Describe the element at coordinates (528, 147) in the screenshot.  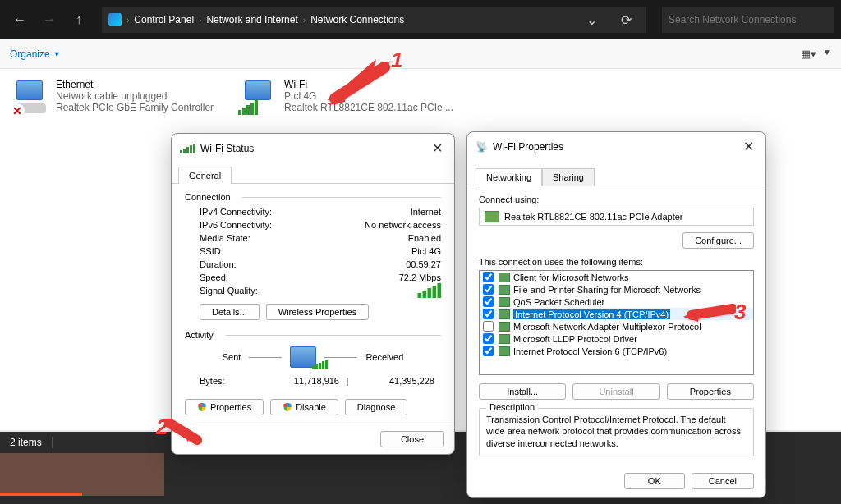
I see `dialog-title-text: Wi-Fi Properties` at that location.